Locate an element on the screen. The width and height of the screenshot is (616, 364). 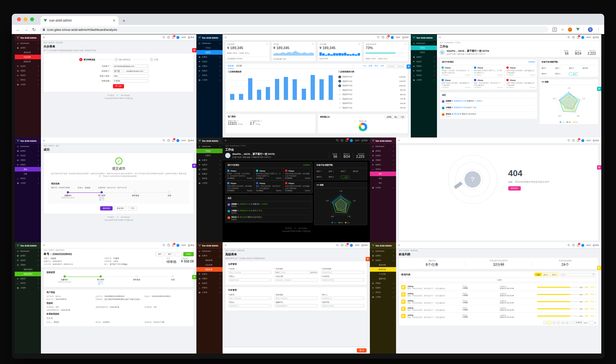
receive-type-select: 支付宝▾ is located at coordinates (118, 71).